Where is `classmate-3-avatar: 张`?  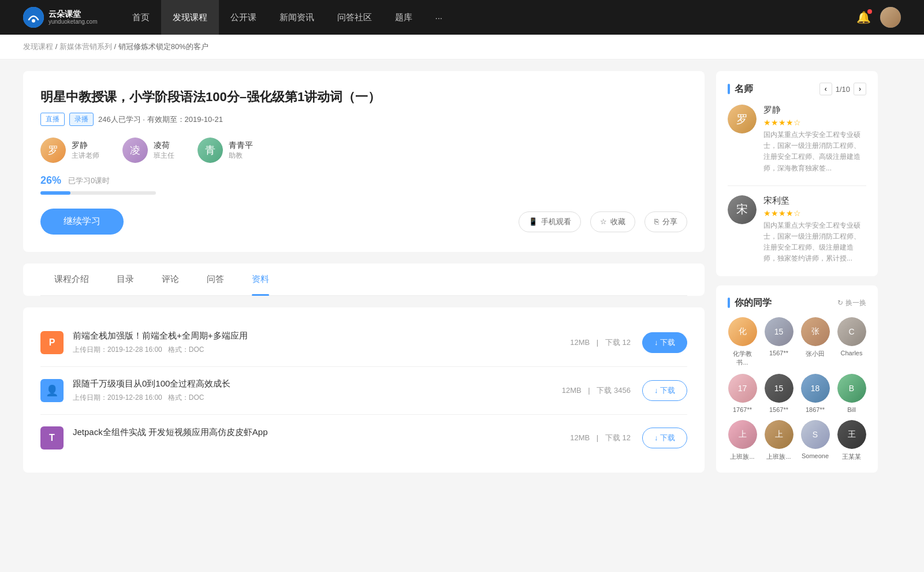
classmate-3-avatar: 张 is located at coordinates (815, 332).